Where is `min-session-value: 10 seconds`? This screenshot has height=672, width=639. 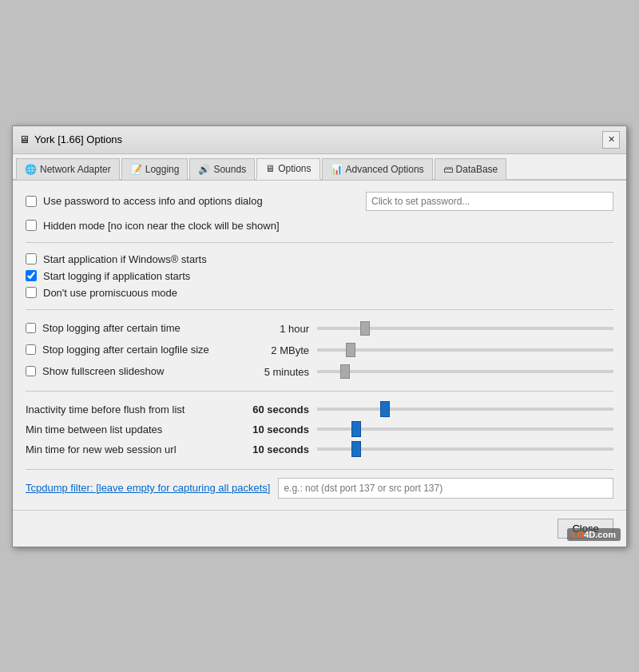
min-session-value: 10 seconds is located at coordinates (283, 449).